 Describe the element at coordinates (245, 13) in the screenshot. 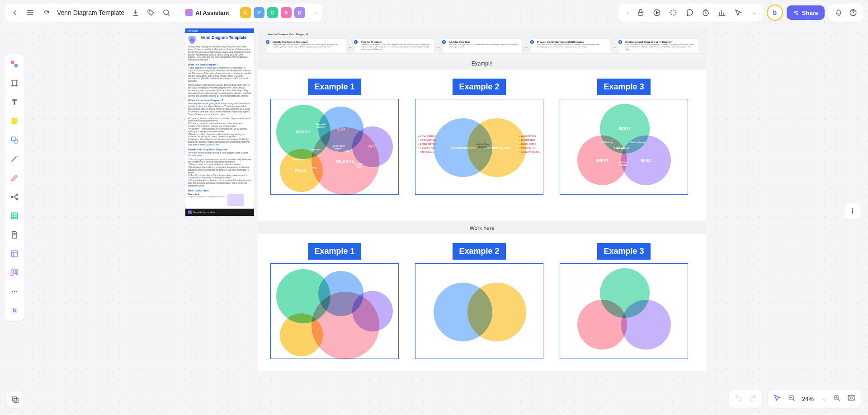

I see `avatar: A` at that location.